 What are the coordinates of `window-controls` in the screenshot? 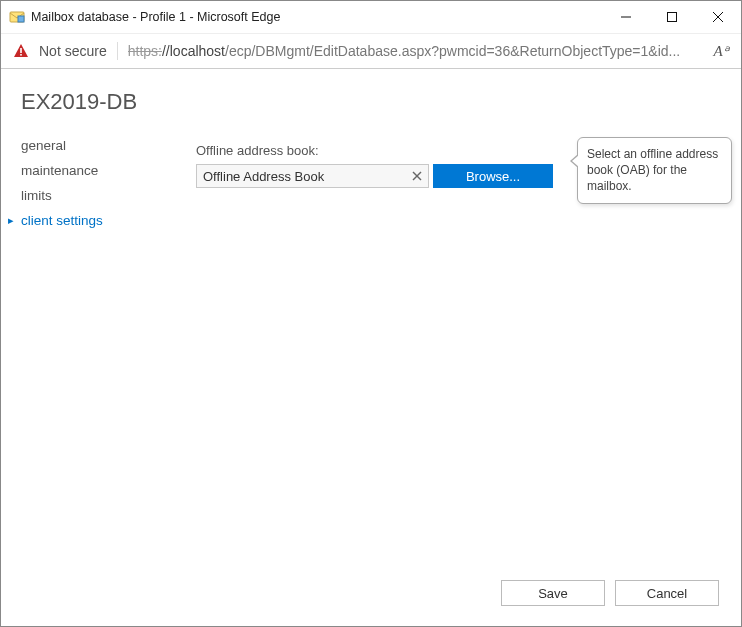 It's located at (672, 17).